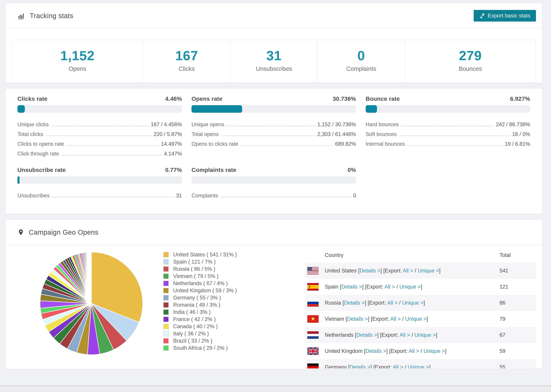 The height and width of the screenshot is (392, 551). Describe the element at coordinates (217, 109) in the screenshot. I see `rate-progress-fill` at that location.